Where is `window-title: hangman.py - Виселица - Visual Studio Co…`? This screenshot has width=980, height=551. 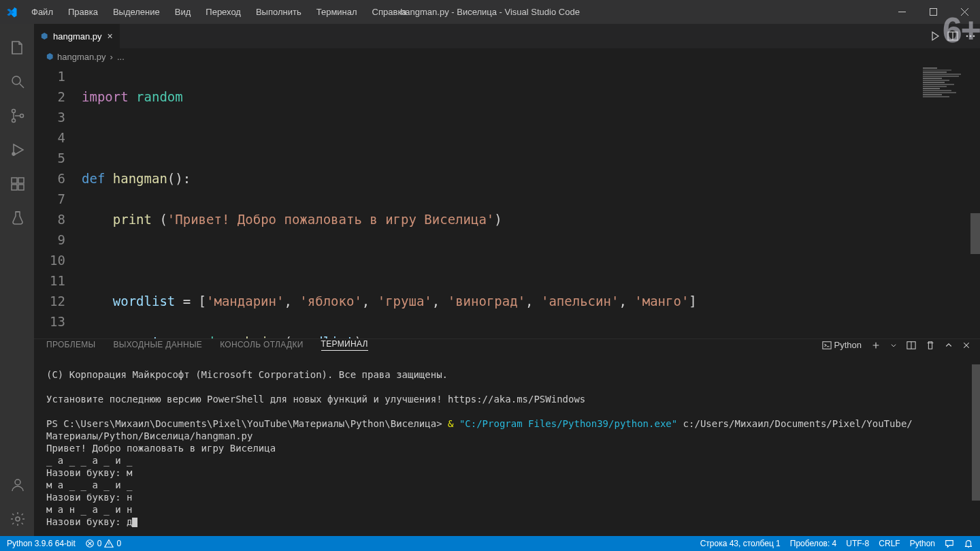 window-title: hangman.py - Виселица - Visual Studio Co… is located at coordinates (490, 12).